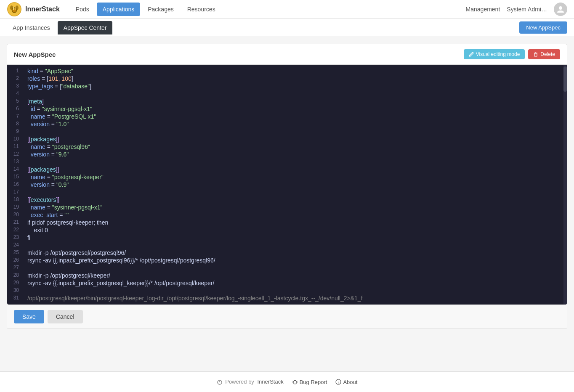 This screenshot has width=574, height=392. Describe the element at coordinates (287, 268) in the screenshot. I see `table-row: 27` at that location.